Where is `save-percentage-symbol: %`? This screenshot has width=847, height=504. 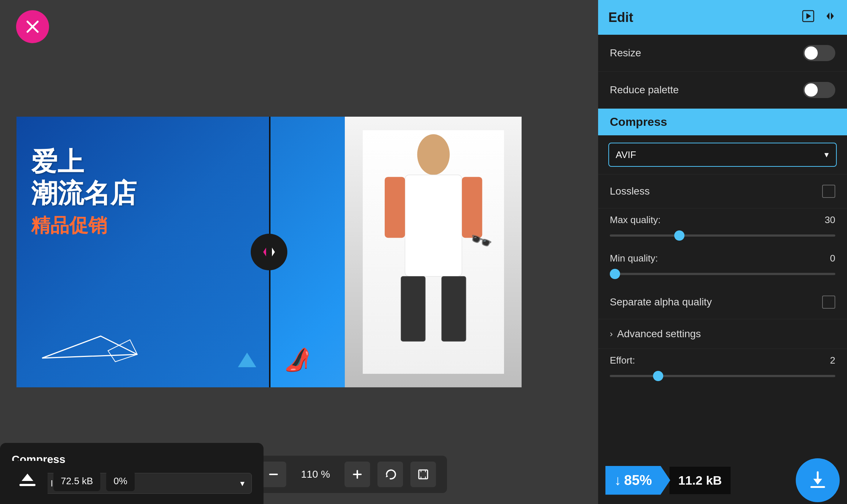 save-percentage-symbol: % is located at coordinates (646, 480).